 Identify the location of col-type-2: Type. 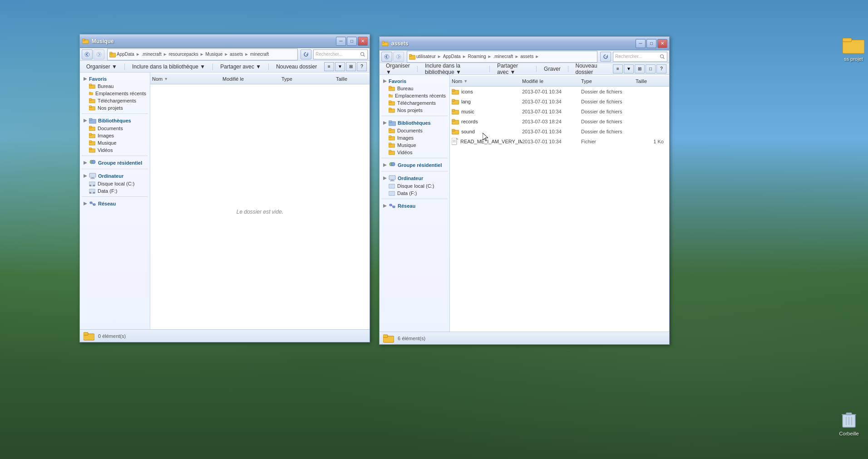
(608, 81).